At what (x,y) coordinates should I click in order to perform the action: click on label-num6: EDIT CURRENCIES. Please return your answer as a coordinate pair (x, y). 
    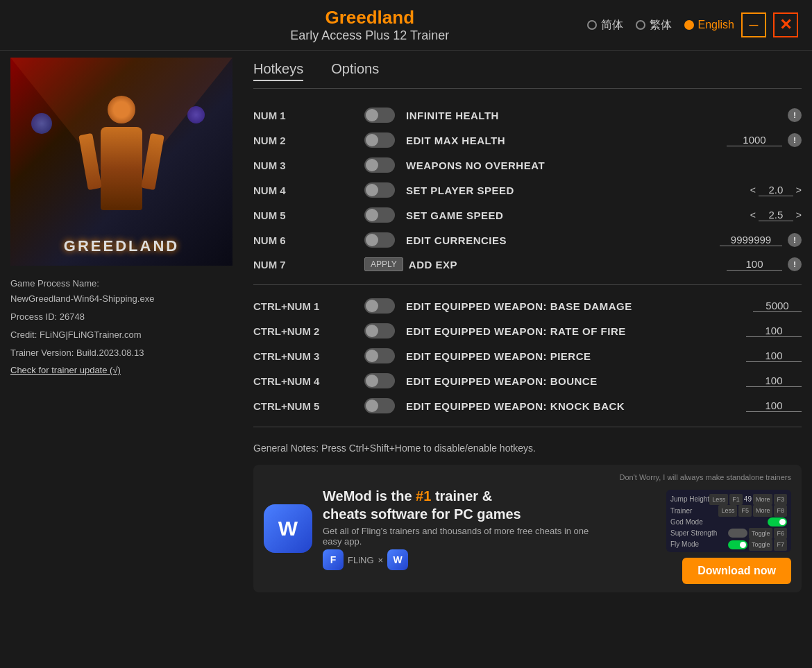
    Looking at the image, I should click on (560, 240).